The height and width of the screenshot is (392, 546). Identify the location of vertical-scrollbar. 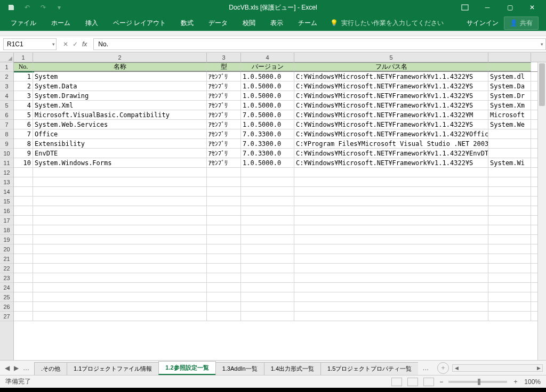
(542, 211).